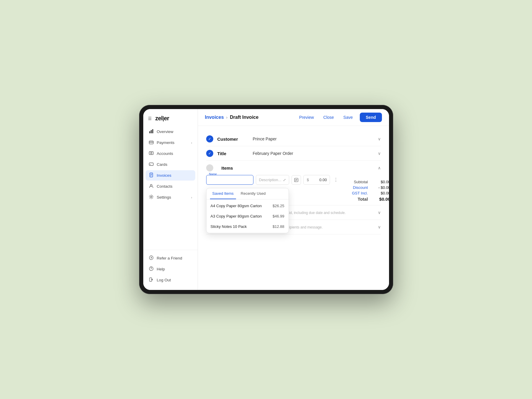  I want to click on subtotal-label: Subtotal, so click(356, 182).